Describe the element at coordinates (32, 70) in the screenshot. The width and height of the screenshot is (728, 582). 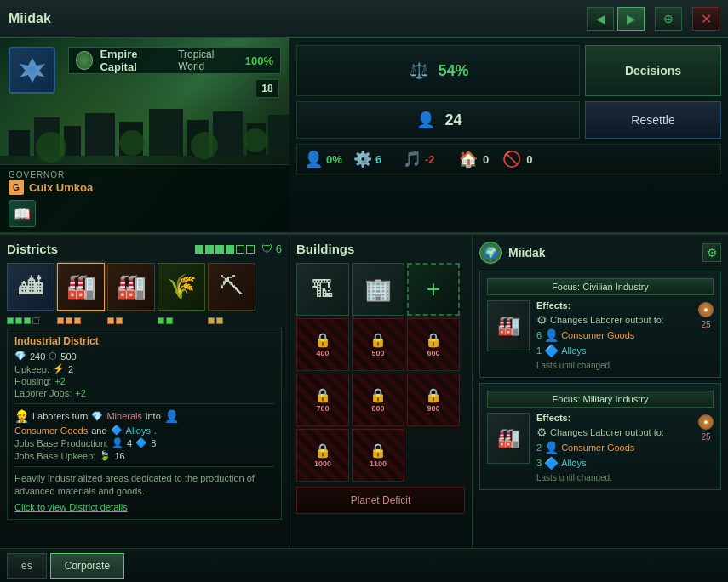
I see `faction-badge` at that location.